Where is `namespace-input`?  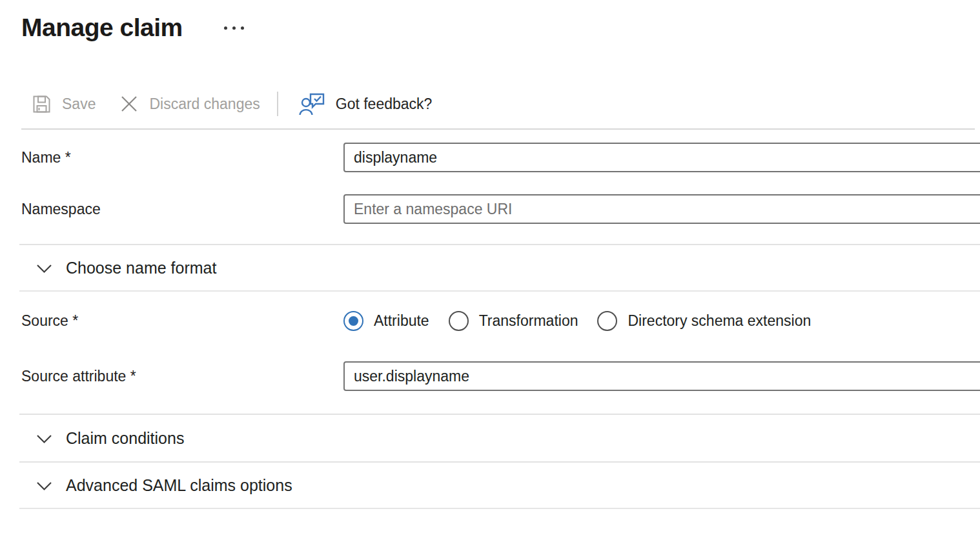
namespace-input is located at coordinates (662, 209).